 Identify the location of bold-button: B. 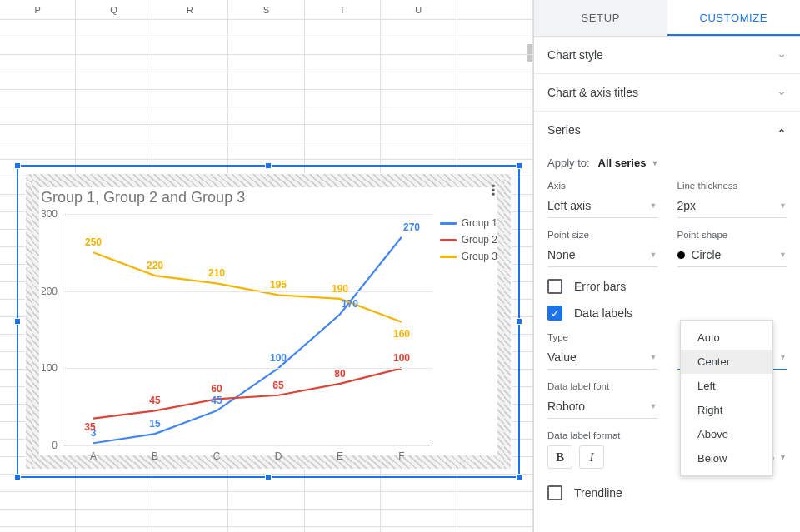
(560, 457).